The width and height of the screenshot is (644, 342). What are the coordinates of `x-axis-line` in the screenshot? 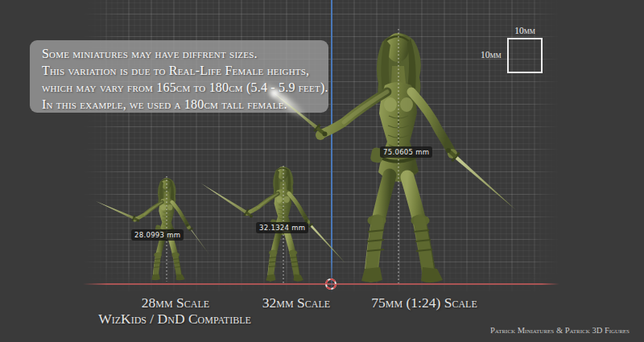 It's located at (321, 284).